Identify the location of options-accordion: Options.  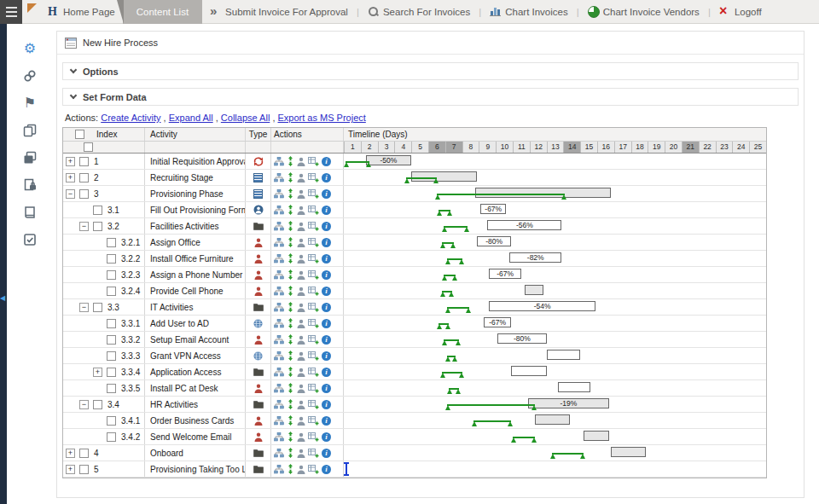
(430, 72).